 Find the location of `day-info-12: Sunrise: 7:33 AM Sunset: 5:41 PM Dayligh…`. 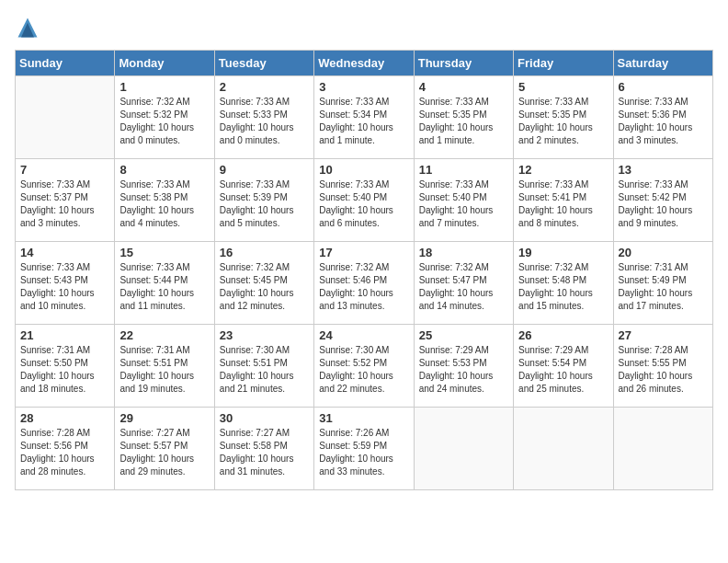

day-info-12: Sunrise: 7:33 AM Sunset: 5:41 PM Dayligh… is located at coordinates (563, 204).